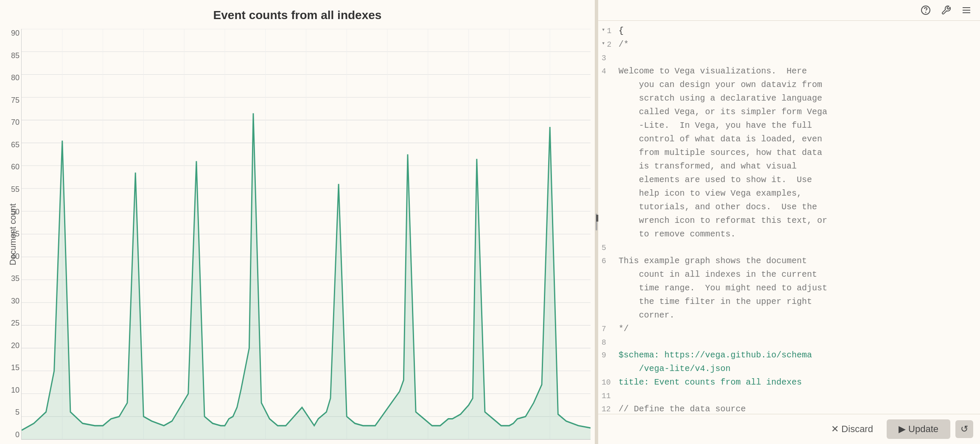  Describe the element at coordinates (10, 212) in the screenshot. I see `y-tick: 50` at that location.